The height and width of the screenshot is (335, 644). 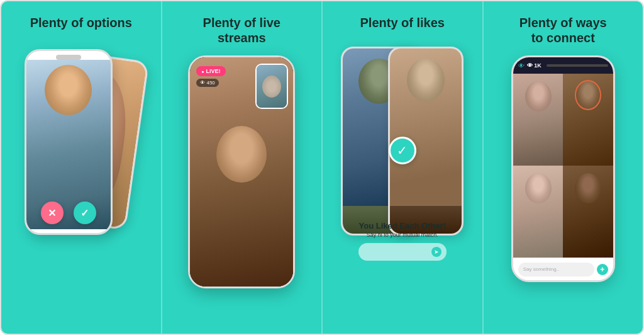 I want to click on eye-icon: 👁, so click(x=521, y=65).